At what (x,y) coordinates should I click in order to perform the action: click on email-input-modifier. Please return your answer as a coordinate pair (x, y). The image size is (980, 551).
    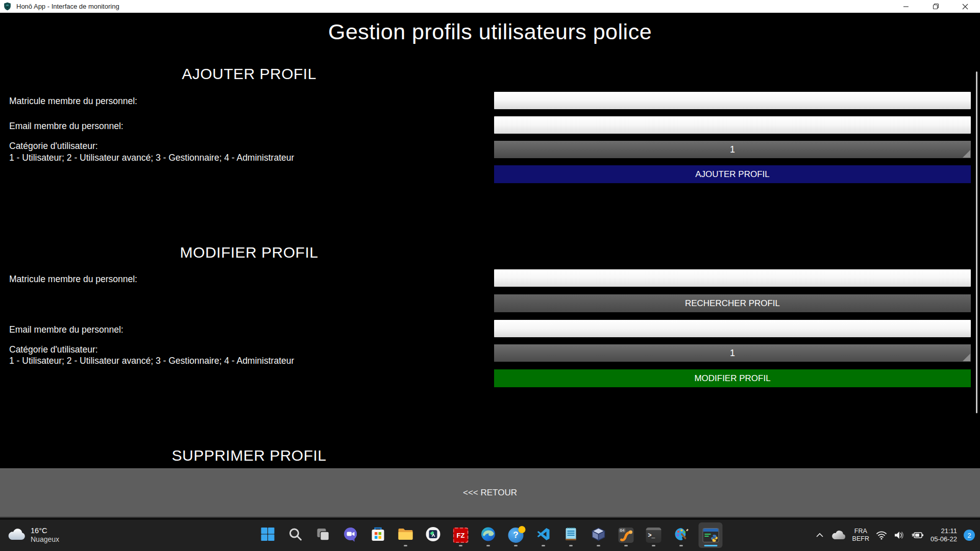
    Looking at the image, I should click on (732, 329).